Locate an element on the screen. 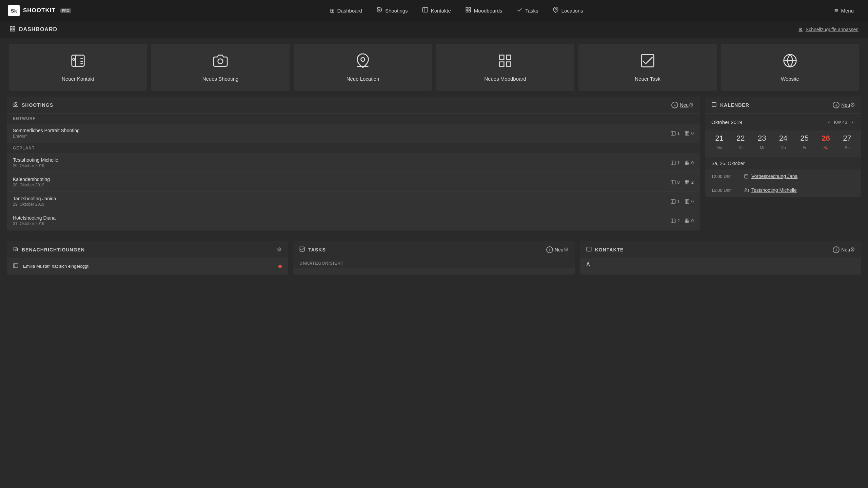 The width and height of the screenshot is (868, 488). quick-card-neues-moodboard: Neues Moodboard is located at coordinates (505, 67).